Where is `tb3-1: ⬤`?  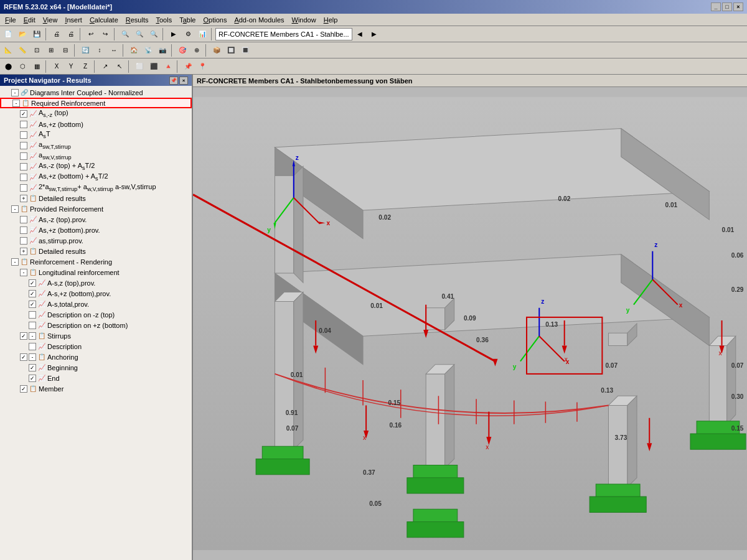 tb3-1: ⬤ is located at coordinates (8, 67).